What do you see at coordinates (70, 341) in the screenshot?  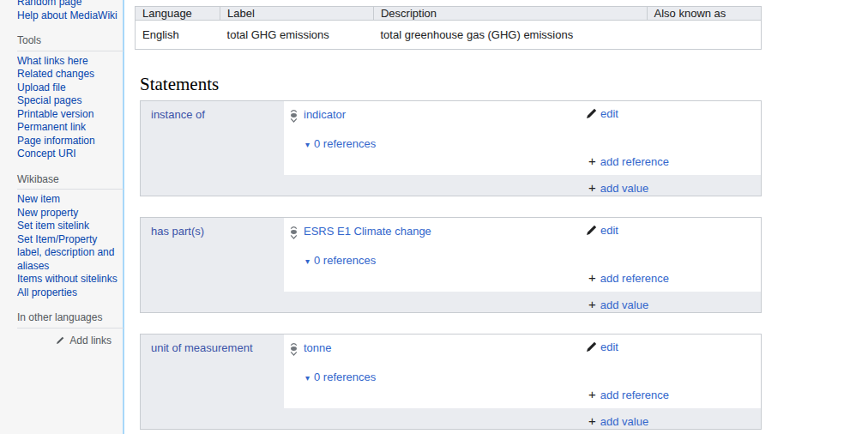 I see `add-links-button: Add links` at bounding box center [70, 341].